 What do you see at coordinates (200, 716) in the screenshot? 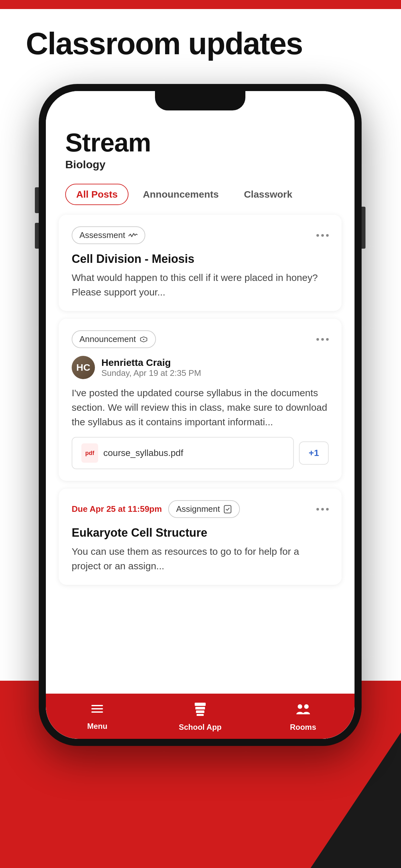
I see `nav-school-app: School App` at bounding box center [200, 716].